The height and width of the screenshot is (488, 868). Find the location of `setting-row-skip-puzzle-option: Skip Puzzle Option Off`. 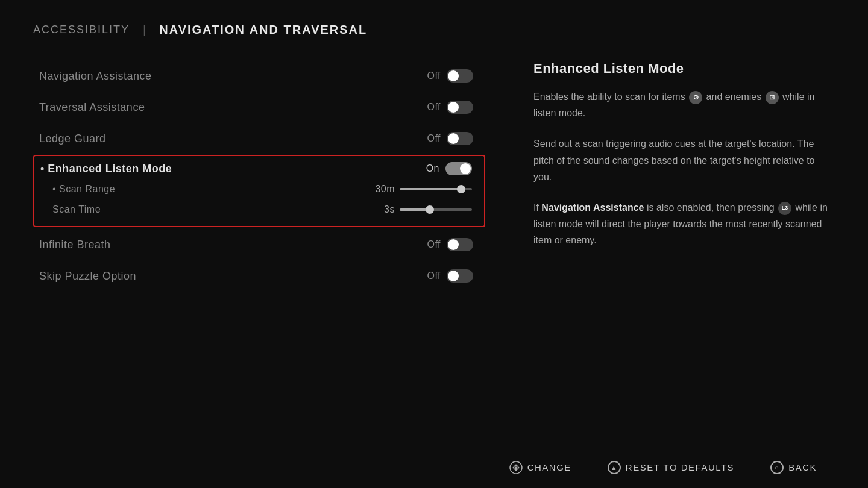

setting-row-skip-puzzle-option: Skip Puzzle Option Off is located at coordinates (259, 276).